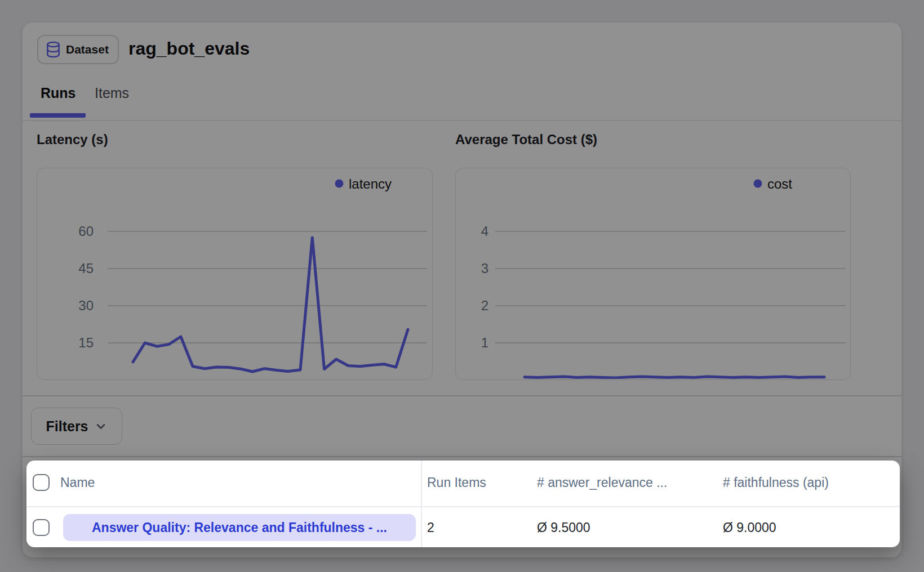 This screenshot has width=924, height=572. I want to click on tab-items: Items, so click(112, 93).